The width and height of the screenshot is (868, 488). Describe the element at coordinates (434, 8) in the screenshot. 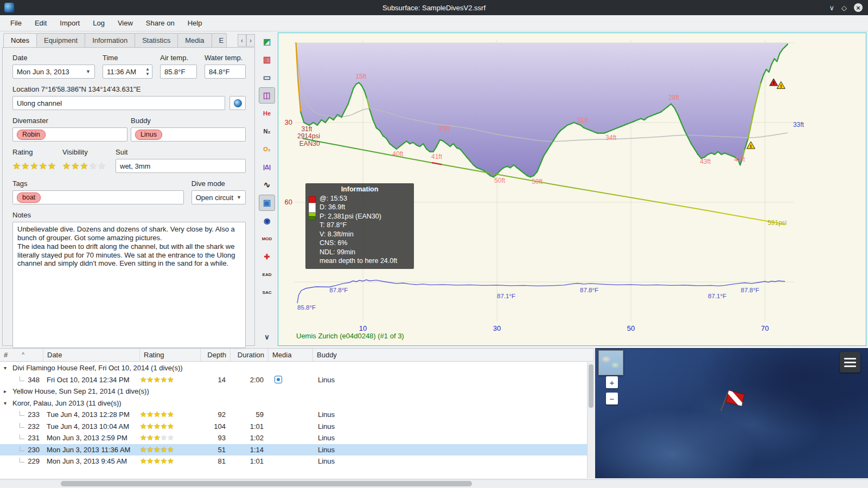

I see `title-bar: Subsurface: SampleDivesV2.ssrf ∨ ◇ ×` at that location.